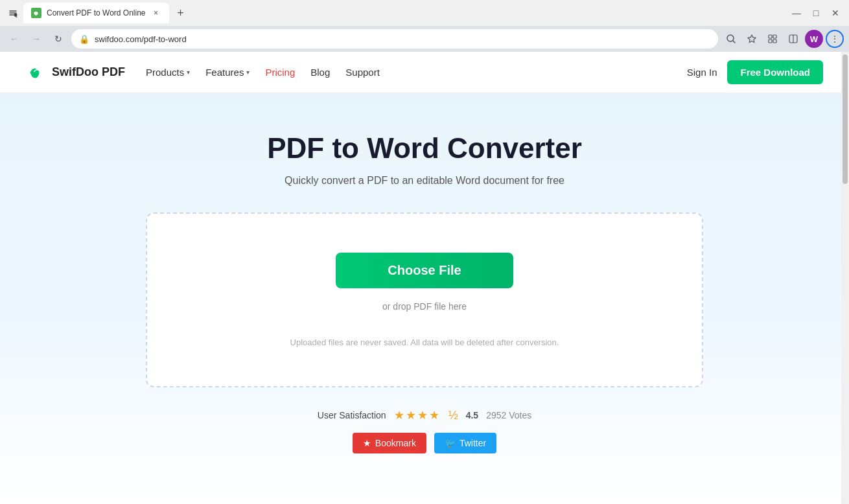 This screenshot has height=504, width=849. Describe the element at coordinates (783, 39) in the screenshot. I see `toolbar-icons: W ⋮` at that location.